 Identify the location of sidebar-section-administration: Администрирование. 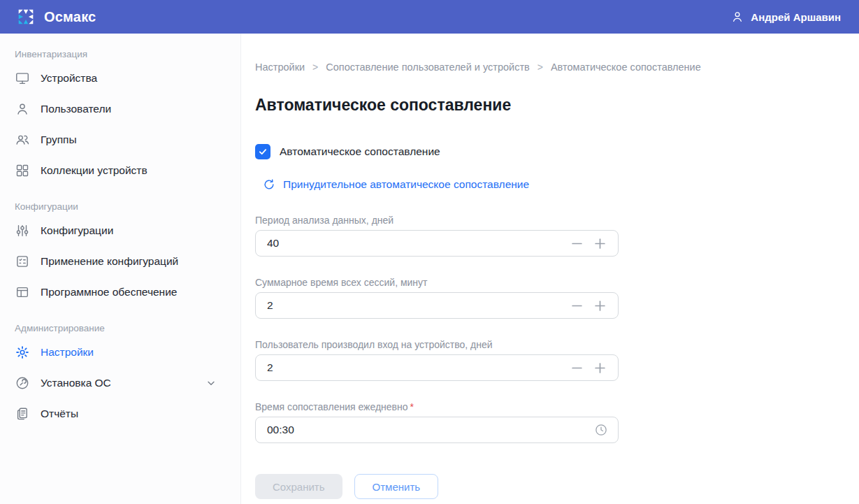
(120, 329).